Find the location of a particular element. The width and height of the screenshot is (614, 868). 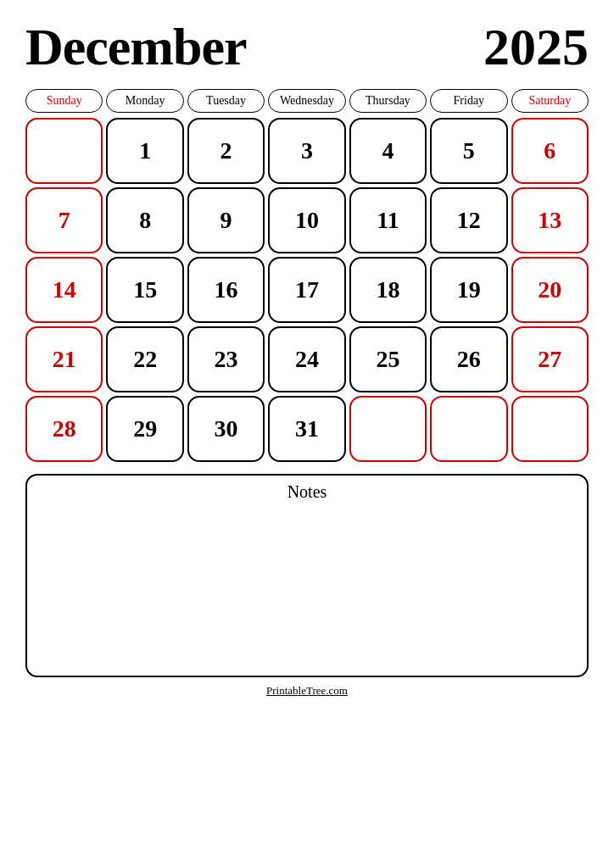

day-cell-2: 2 is located at coordinates (226, 151).